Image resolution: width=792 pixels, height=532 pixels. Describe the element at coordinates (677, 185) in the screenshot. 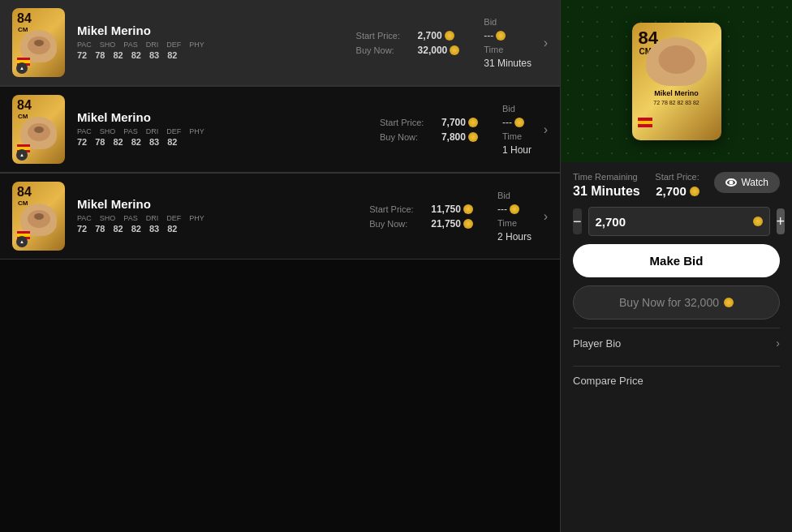

I see `time-price-row: Time Remaining 31 Minutes Start Price: 2…` at that location.